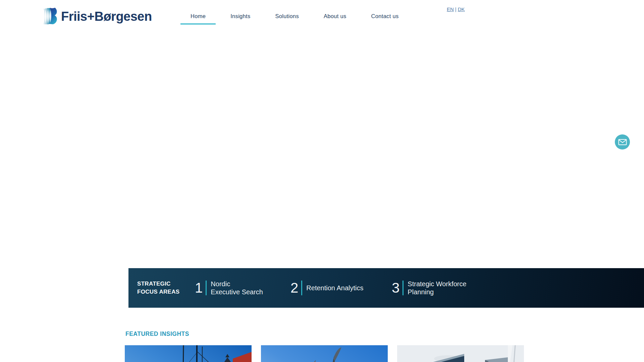 Image resolution: width=644 pixels, height=362 pixels. Describe the element at coordinates (158, 284) in the screenshot. I see `focus-heading-line1: STRATEGIC` at that location.